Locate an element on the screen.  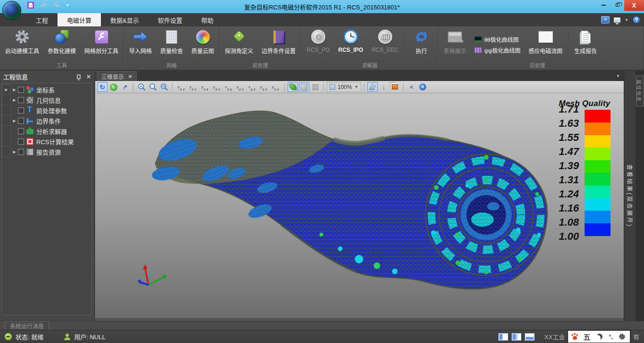
view-orientation-button-3: yz x is located at coordinates (217, 87).